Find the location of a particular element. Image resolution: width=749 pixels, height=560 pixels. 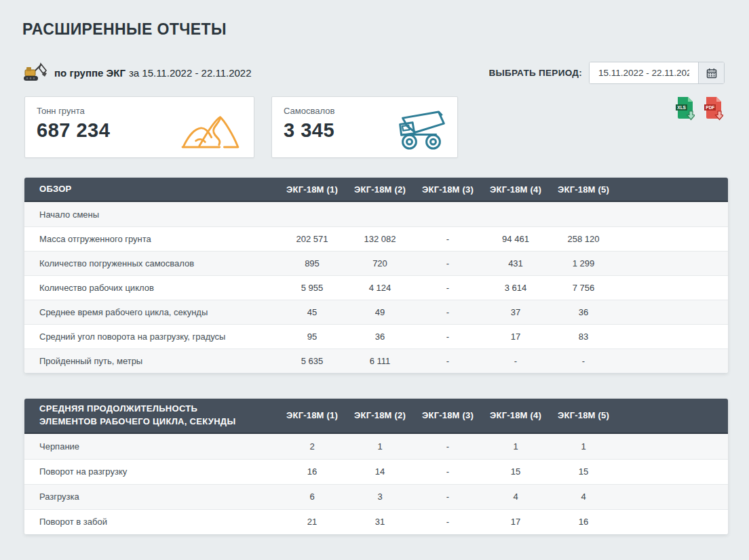

subtitle-group: по группе ЭКГ is located at coordinates (90, 73).